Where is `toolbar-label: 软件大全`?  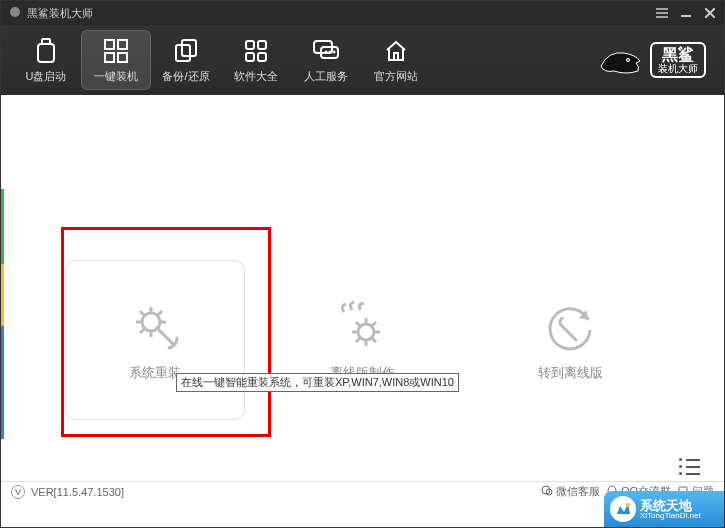
toolbar-label: 软件大全 is located at coordinates (256, 76).